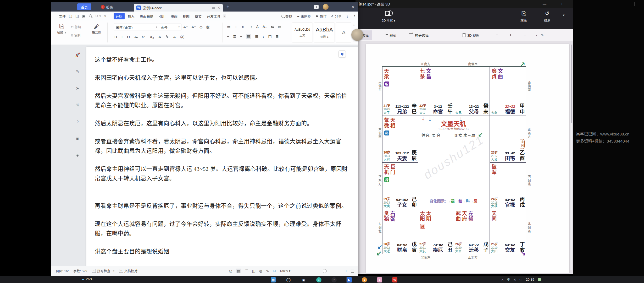 Image resolution: width=644 pixels, height=283 pixels. Describe the element at coordinates (261, 271) in the screenshot. I see `web-view-icon: ◍` at that location.